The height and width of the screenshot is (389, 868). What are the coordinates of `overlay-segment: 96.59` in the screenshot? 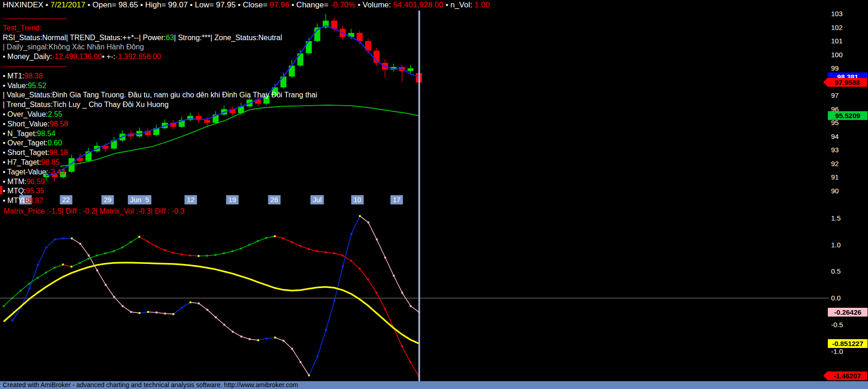 It's located at (36, 182).